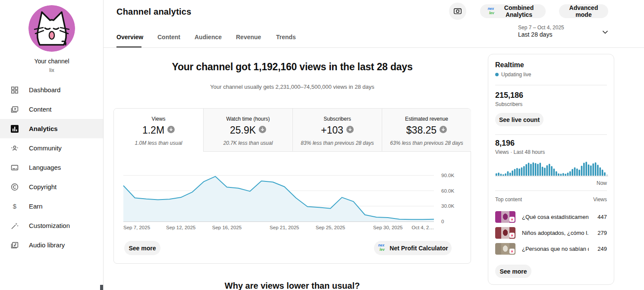  Describe the element at coordinates (52, 167) in the screenshot. I see `sidebar-menu: Dashboard Content` at that location.